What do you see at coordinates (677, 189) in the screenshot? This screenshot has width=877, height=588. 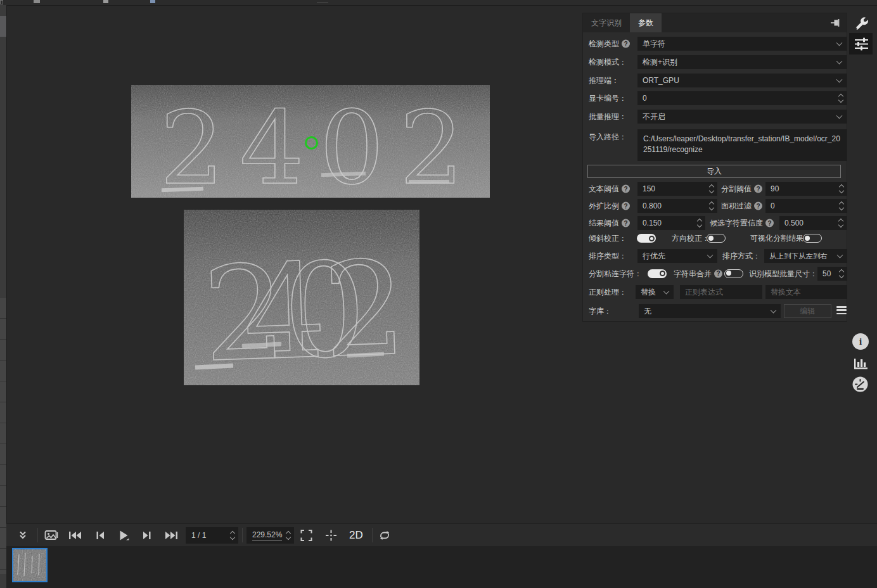 I see `text-threshold-spinner: 150` at bounding box center [677, 189].